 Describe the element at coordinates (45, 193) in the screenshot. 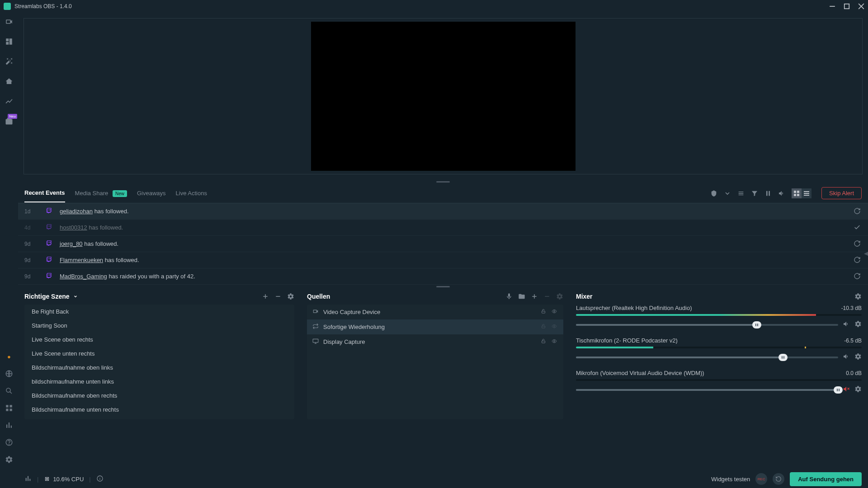

I see `tab-recent-events: Recent Events` at that location.